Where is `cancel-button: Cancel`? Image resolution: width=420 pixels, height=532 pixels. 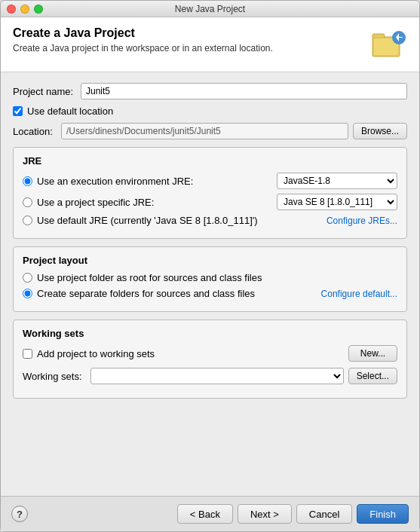 cancel-button: Cancel is located at coordinates (324, 514).